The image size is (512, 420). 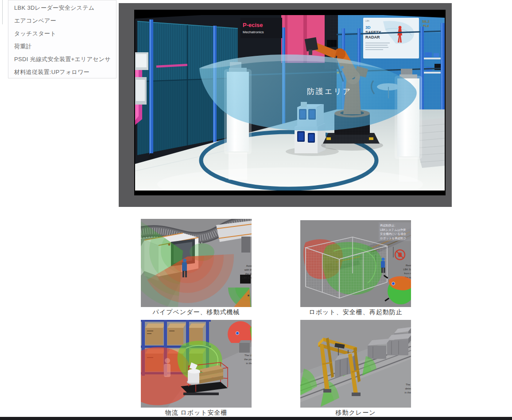 I want to click on svg-text: the presence of, so click(x=248, y=359).